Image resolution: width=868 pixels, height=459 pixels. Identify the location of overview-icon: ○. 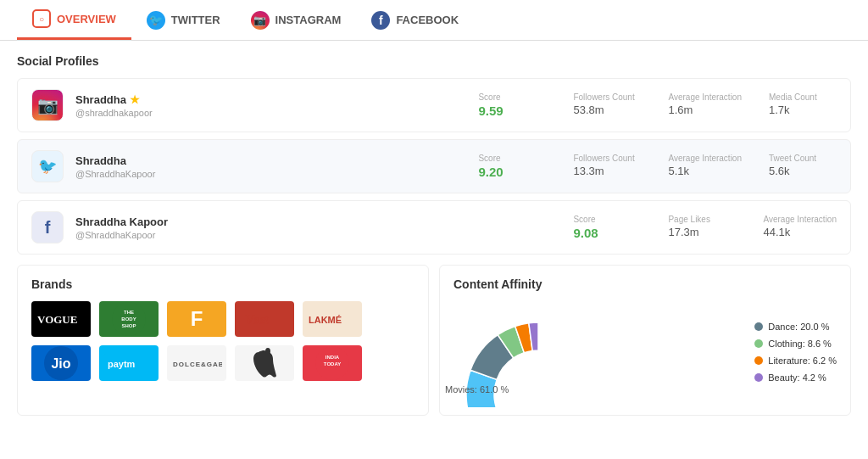
(42, 19).